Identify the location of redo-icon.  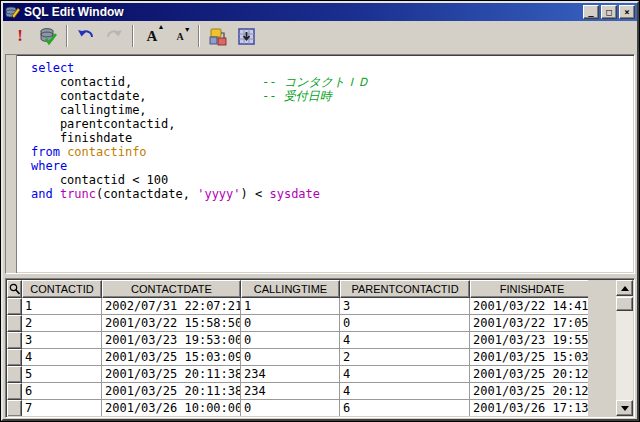
(114, 36).